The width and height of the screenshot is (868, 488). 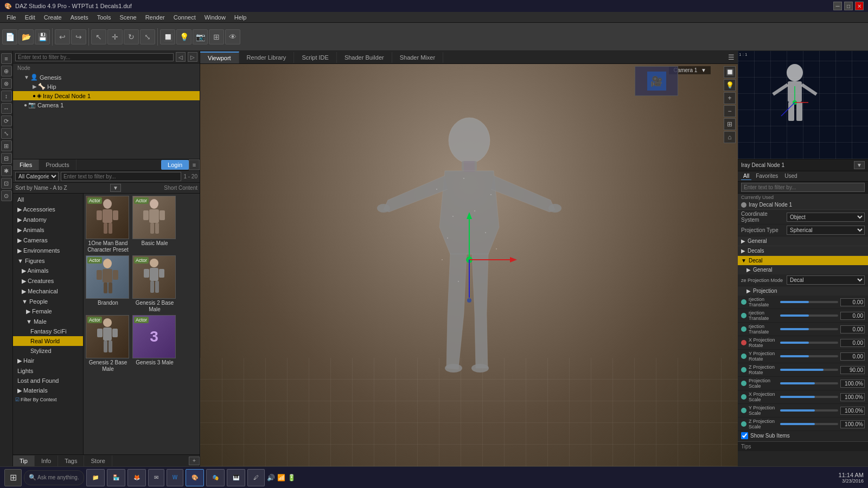 I want to click on scene-tool-11: ⊡, so click(x=7, y=183).